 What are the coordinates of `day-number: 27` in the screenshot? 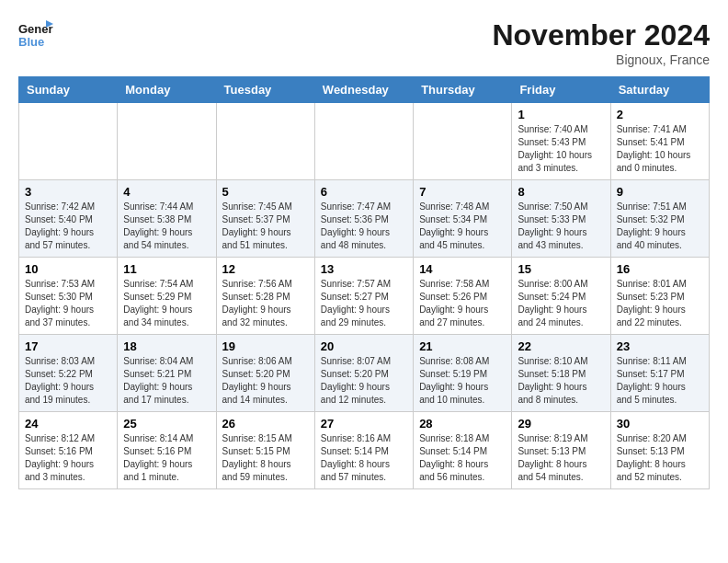 It's located at (364, 423).